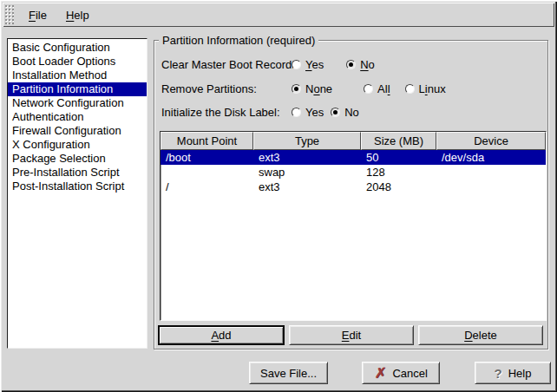  Describe the element at coordinates (351, 335) in the screenshot. I see `table-action-buttons: Add Edit Delete` at that location.